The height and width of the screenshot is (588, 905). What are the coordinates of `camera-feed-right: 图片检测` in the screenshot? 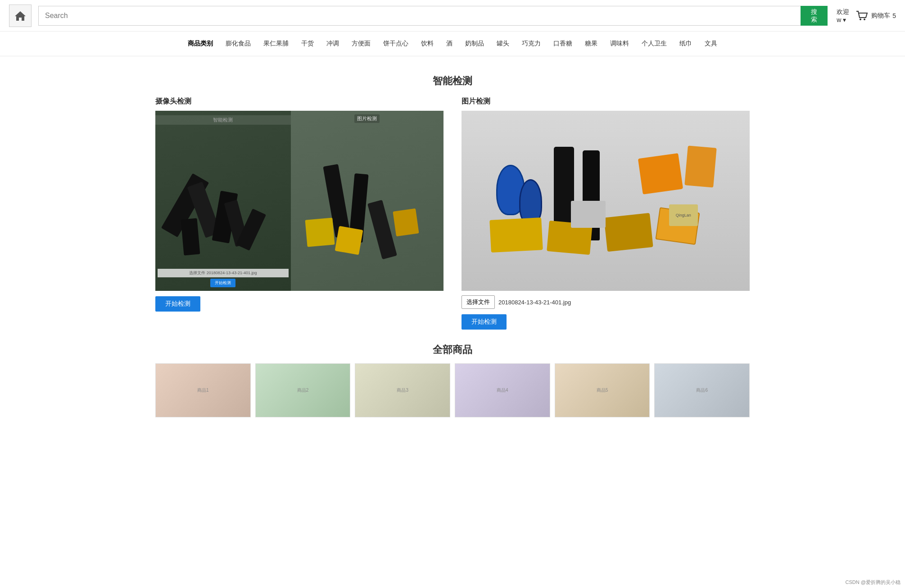 It's located at (367, 201).